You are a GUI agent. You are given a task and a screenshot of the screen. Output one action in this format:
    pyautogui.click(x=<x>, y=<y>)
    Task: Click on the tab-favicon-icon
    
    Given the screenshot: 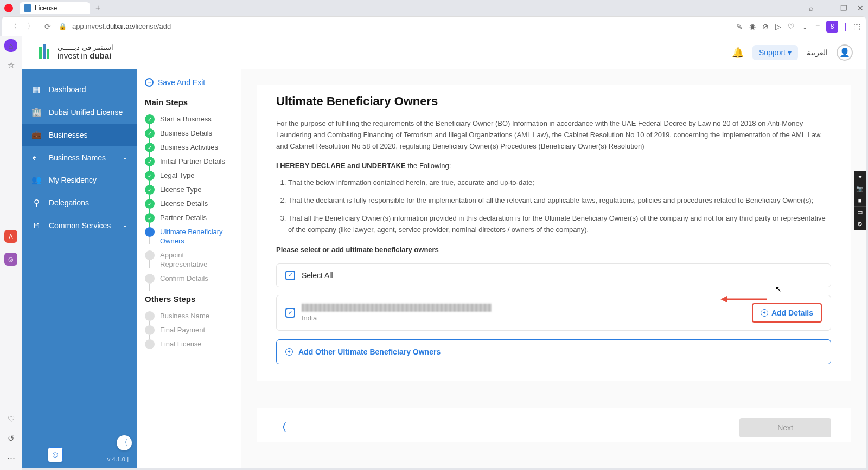 What is the action you would take?
    pyautogui.click(x=28, y=8)
    